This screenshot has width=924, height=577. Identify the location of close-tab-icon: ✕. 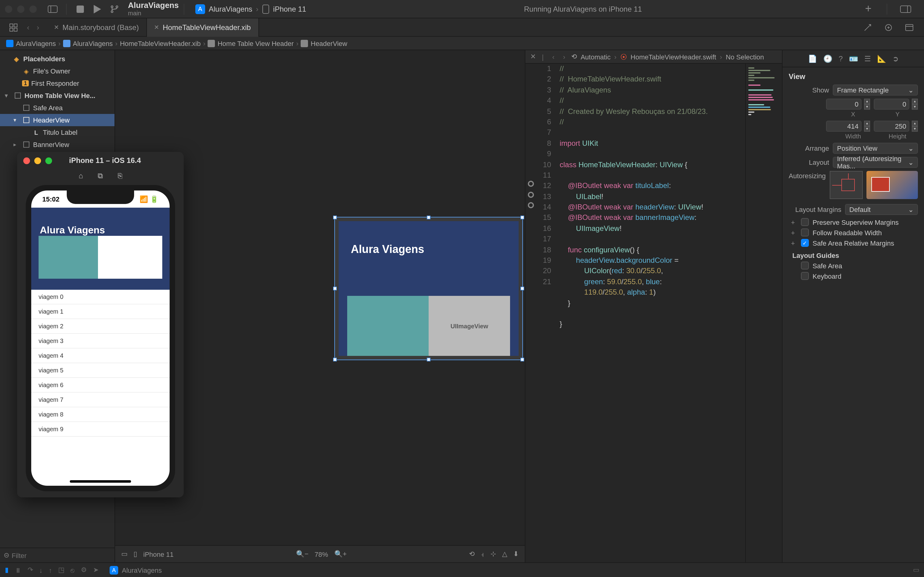
(56, 27).